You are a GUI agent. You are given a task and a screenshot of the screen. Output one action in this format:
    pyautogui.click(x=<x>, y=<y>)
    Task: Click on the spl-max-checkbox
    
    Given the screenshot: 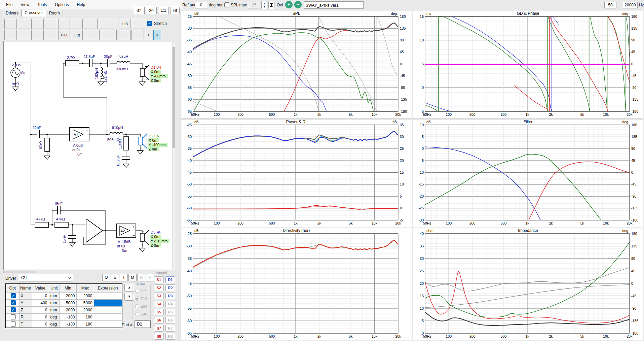 What is the action you would take?
    pyautogui.click(x=227, y=5)
    